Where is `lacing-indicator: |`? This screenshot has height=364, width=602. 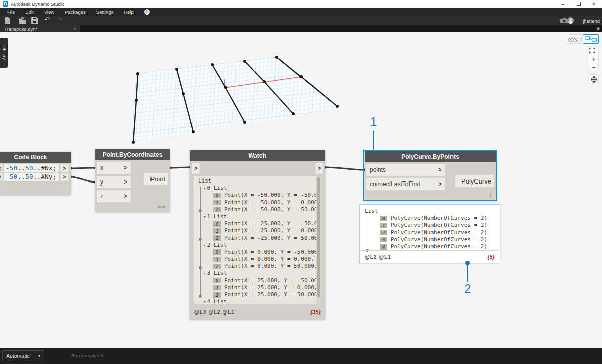
lacing-indicator: | is located at coordinates (430, 195).